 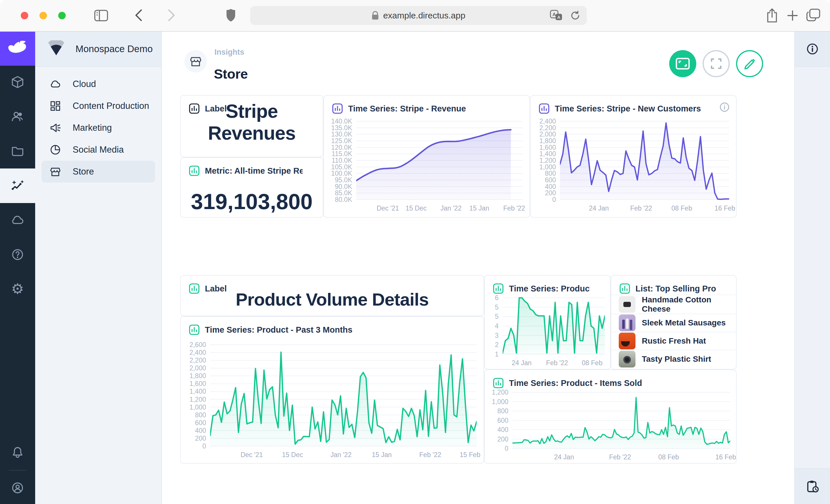 I want to click on panel-title: Time Series: Stripe - Revenue, so click(x=407, y=109).